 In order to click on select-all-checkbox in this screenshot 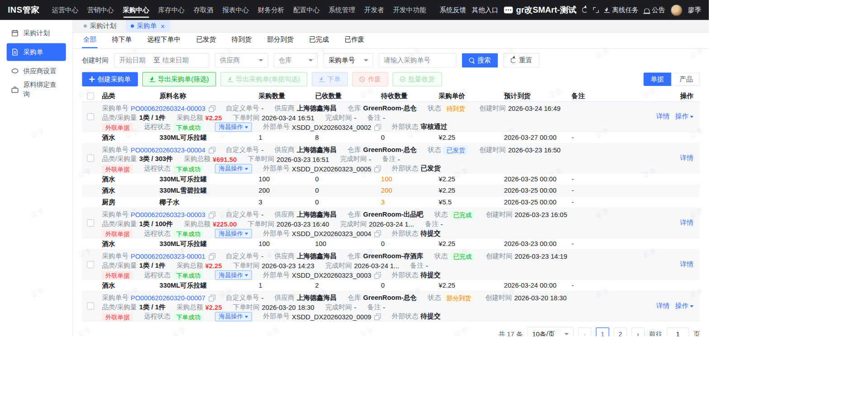, I will do `click(90, 96)`.